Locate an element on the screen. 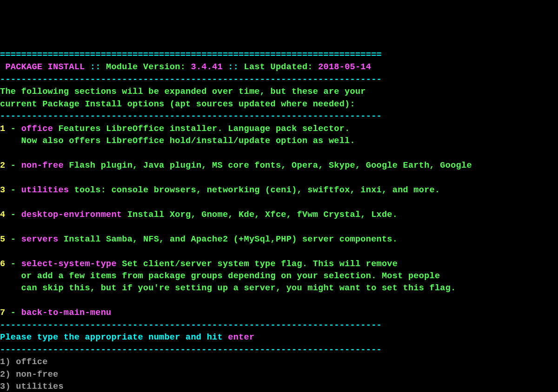  menu-2-label: non-free is located at coordinates (37, 374).